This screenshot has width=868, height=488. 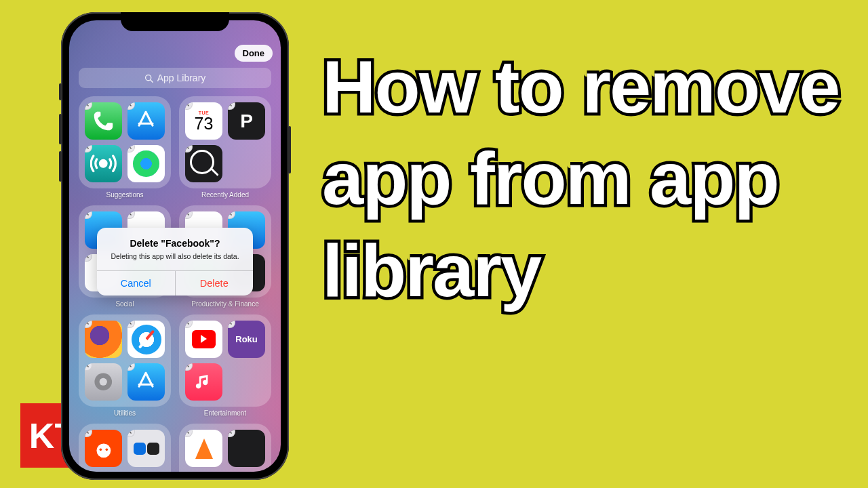 I want to click on category-label: Recently Added, so click(x=225, y=197).